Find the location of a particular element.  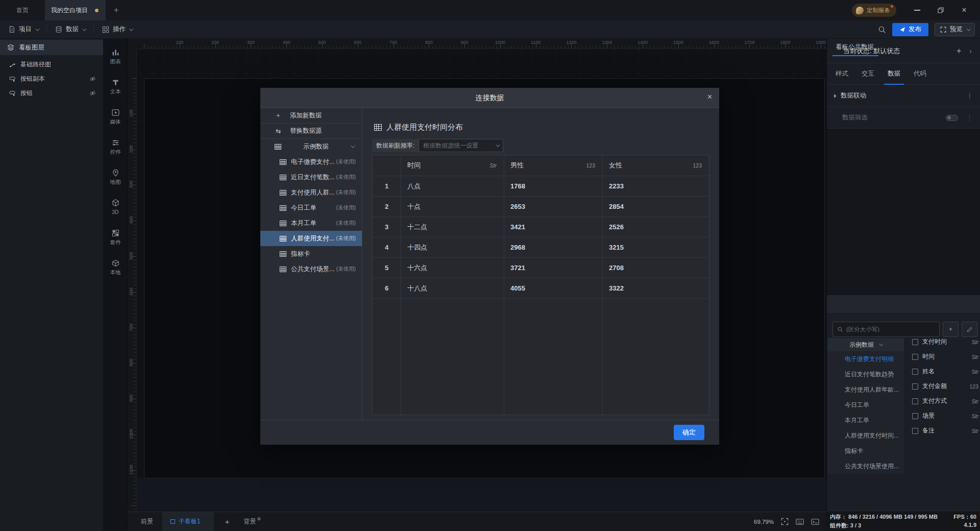

background-label: 背景 ⊕ is located at coordinates (252, 522).